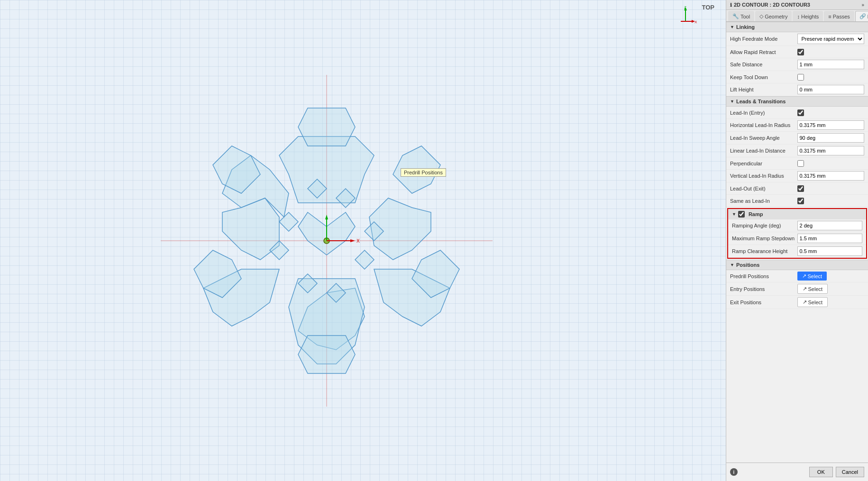 This screenshot has width=868, height=481. What do you see at coordinates (830, 238) in the screenshot?
I see `max-ramp-stepdown-input` at bounding box center [830, 238].